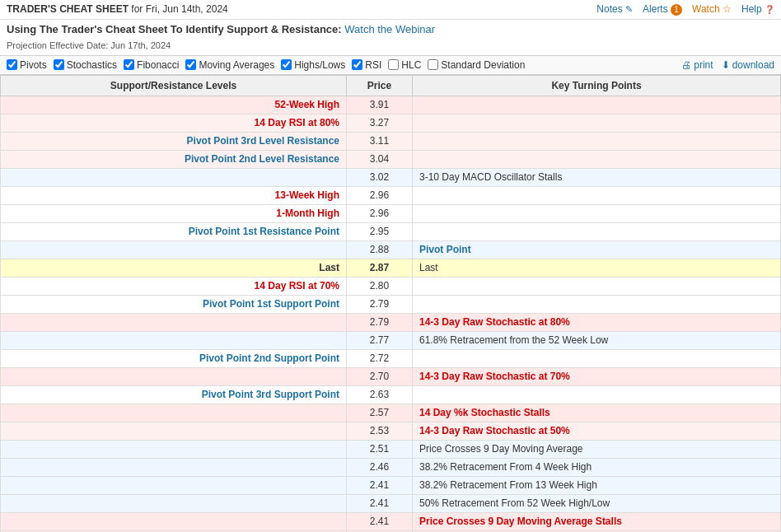 The height and width of the screenshot is (532, 781). What do you see at coordinates (380, 86) in the screenshot?
I see `col-header-price: Price` at bounding box center [380, 86].